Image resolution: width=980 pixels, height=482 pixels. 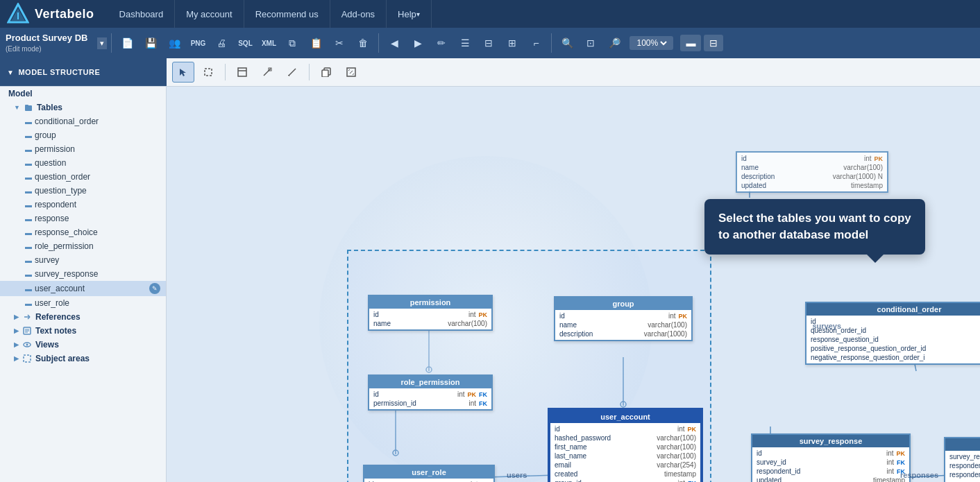 What do you see at coordinates (83, 149) in the screenshot?
I see `sidebar-table-permission: ▬ permission` at bounding box center [83, 149].